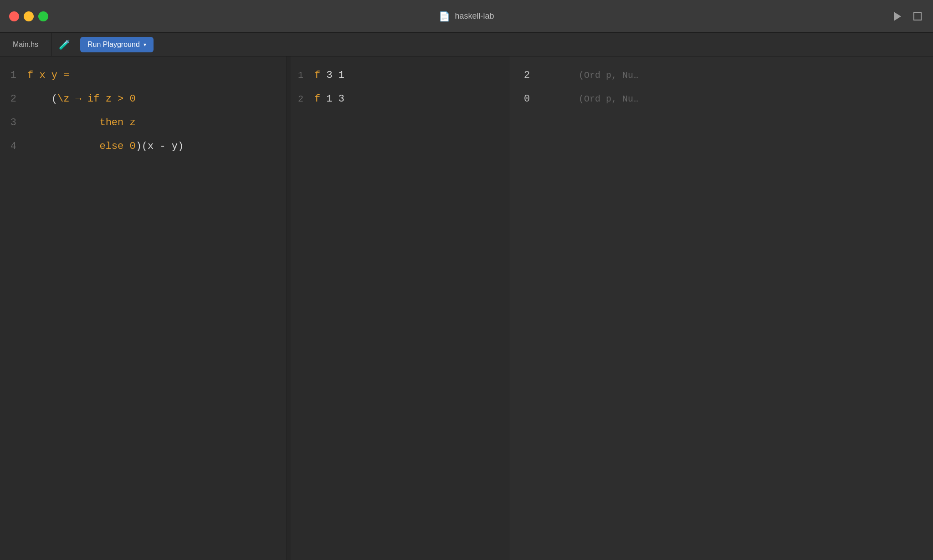 The image size is (933, 560). Describe the element at coordinates (400, 76) in the screenshot. I see `playground-row-1: 1 f 3 1` at that location.